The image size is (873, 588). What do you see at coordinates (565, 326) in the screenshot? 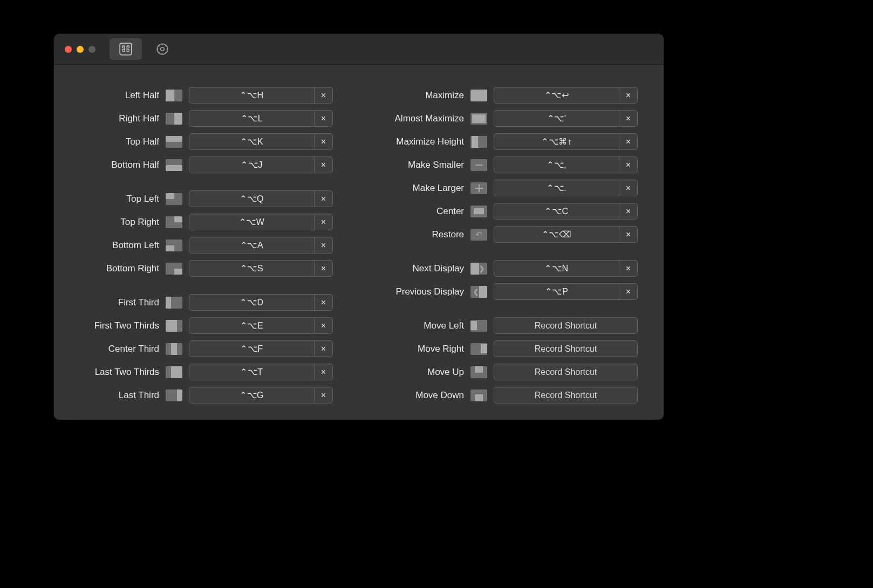
I see `record-shortcut-button-move-left: Record Shortcut` at bounding box center [565, 326].